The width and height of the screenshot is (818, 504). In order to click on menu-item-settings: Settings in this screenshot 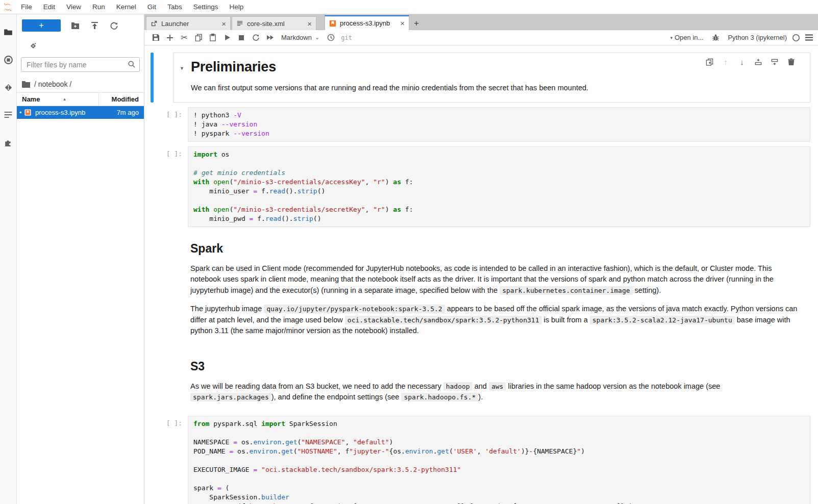, I will do `click(206, 7)`.